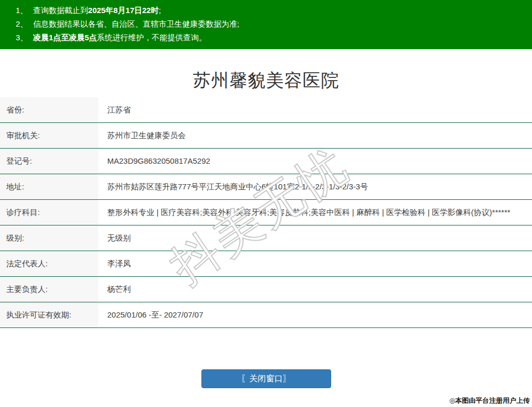 The height and width of the screenshot is (407, 532). I want to click on field-label: 诊疗科目:, so click(49, 212).